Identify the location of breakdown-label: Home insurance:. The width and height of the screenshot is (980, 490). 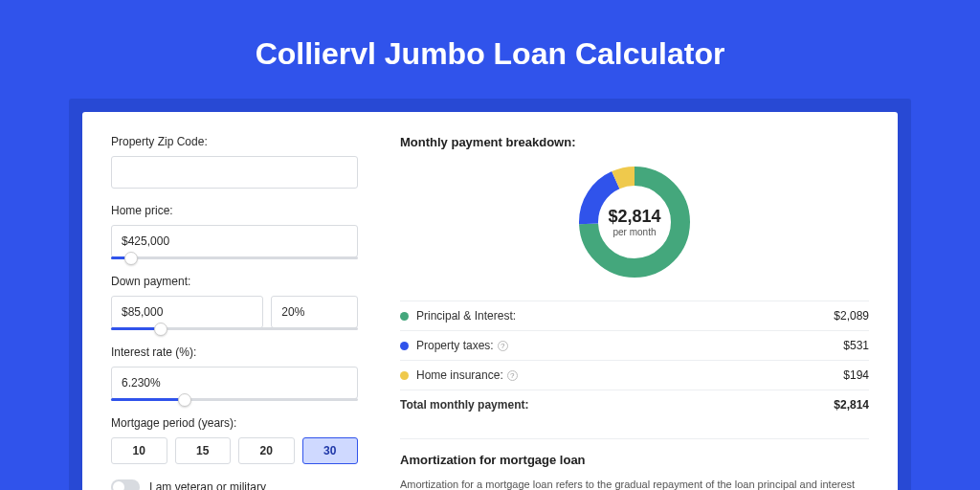
(459, 375).